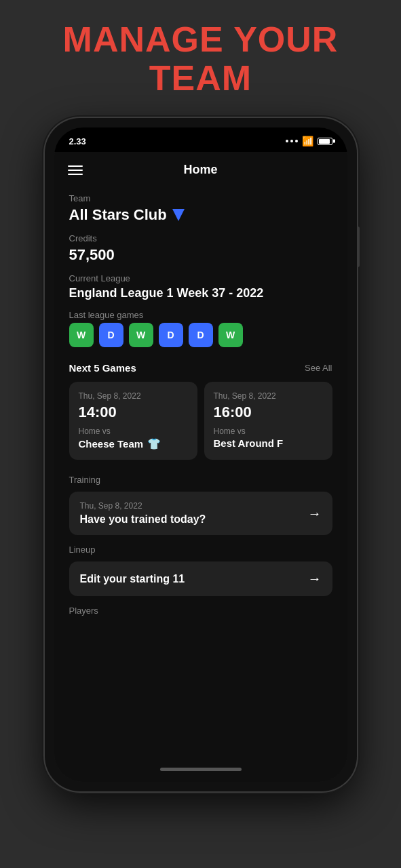 The width and height of the screenshot is (401, 868). What do you see at coordinates (133, 579) in the screenshot?
I see `lineup-card-left: Edit your starting 11` at bounding box center [133, 579].